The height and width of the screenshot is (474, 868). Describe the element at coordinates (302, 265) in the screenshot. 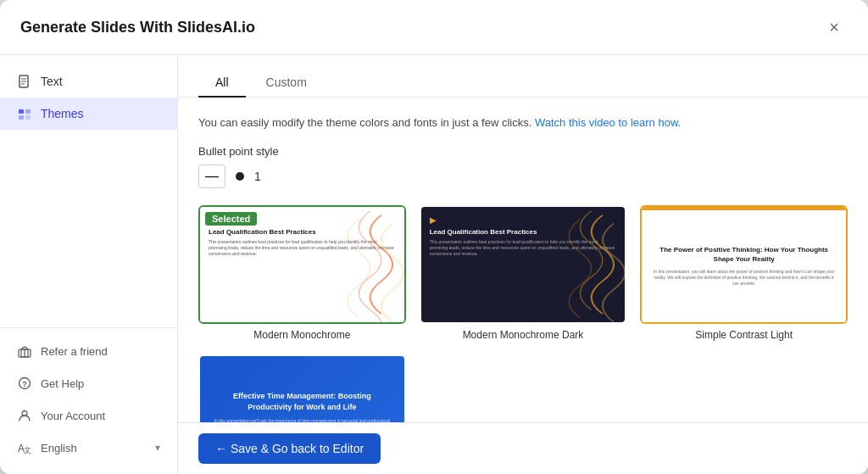

I see `theme-preview-modern-monochrome: Selected ▶ Lead Qualification Best Pract…` at that location.